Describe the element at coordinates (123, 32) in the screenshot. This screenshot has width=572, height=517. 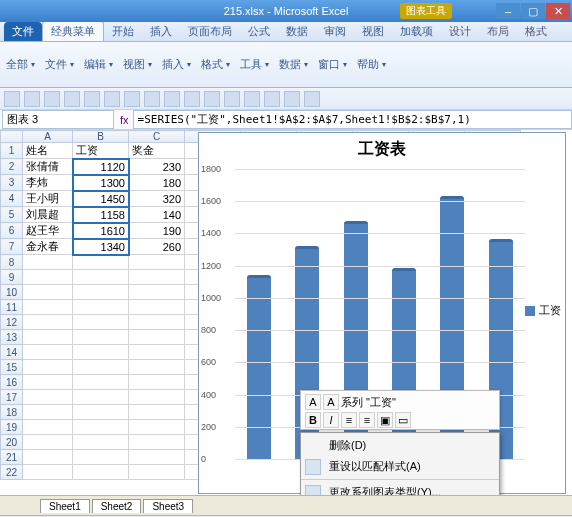
I see `tab-home: 开始` at that location.